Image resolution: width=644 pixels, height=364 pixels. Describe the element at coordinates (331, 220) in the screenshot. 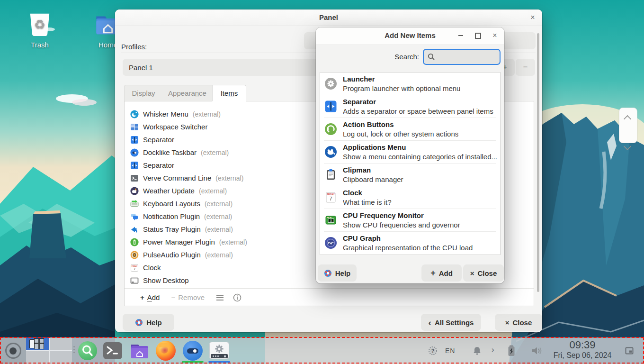

I see `cpu-frequency-monitor-icon: X` at that location.